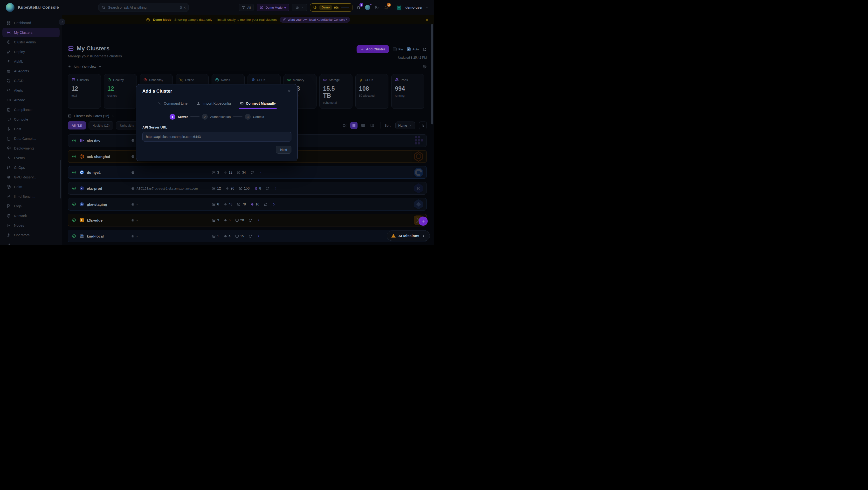 The height and width of the screenshot is (490, 868). I want to click on stat-sub: 80 allocated, so click(372, 96).